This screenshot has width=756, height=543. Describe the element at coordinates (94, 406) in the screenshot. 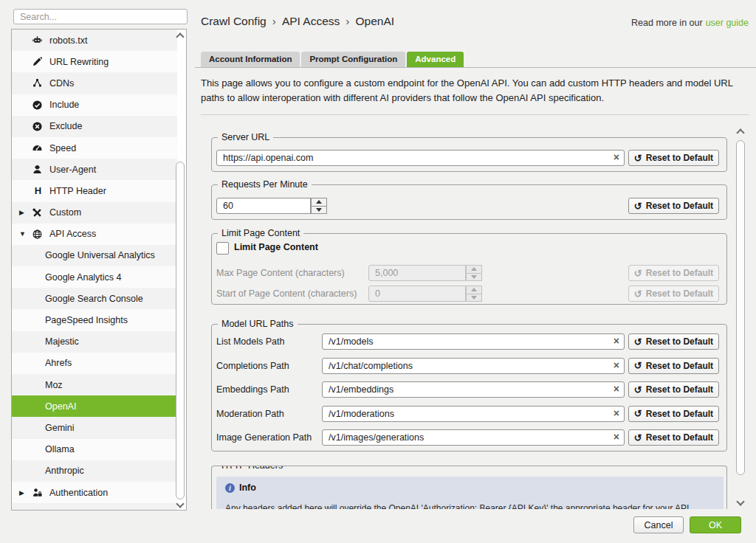

I see `sidebar-item-openai: OpenAI` at that location.